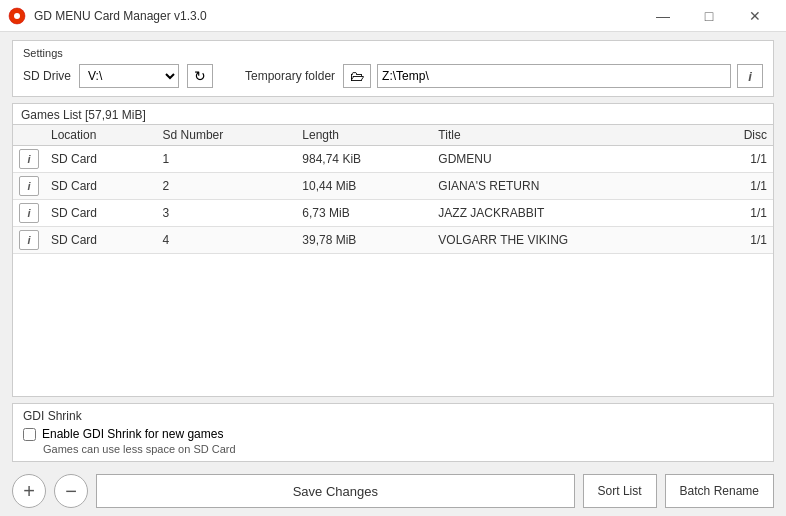 The width and height of the screenshot is (786, 516). What do you see at coordinates (227, 214) in the screenshot?
I see `cell-sd_number: 3` at bounding box center [227, 214].